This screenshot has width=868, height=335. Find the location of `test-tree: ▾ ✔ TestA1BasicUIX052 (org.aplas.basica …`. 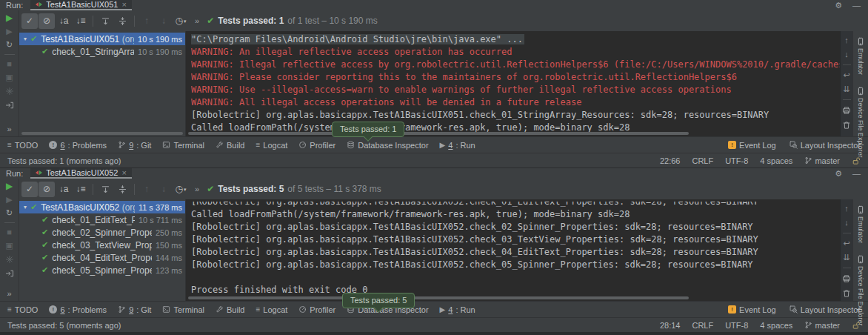

test-tree: ▾ ✔ TestA1BasicUIX052 (org.aplas.basica … is located at coordinates (102, 251).